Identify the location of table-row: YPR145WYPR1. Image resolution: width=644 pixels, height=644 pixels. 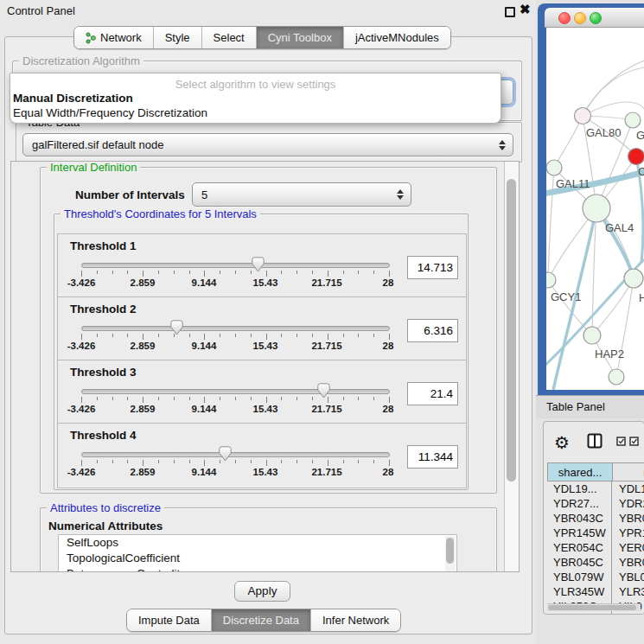
(596, 532).